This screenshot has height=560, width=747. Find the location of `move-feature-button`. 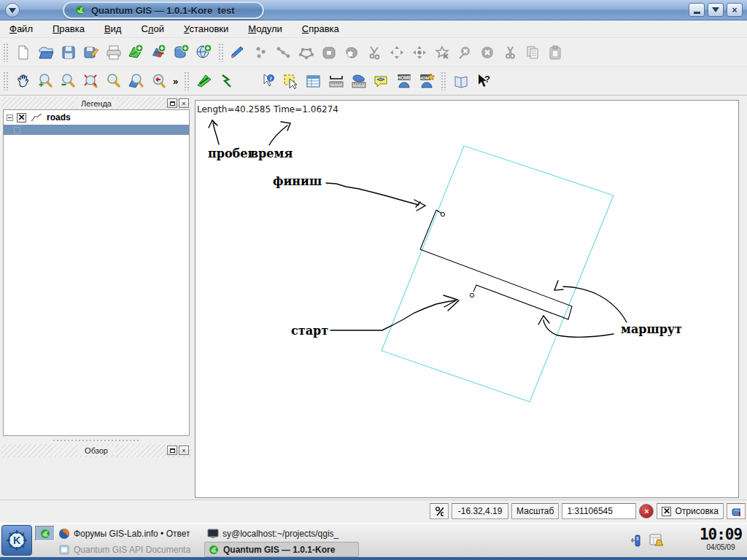

move-feature-button is located at coordinates (397, 52).